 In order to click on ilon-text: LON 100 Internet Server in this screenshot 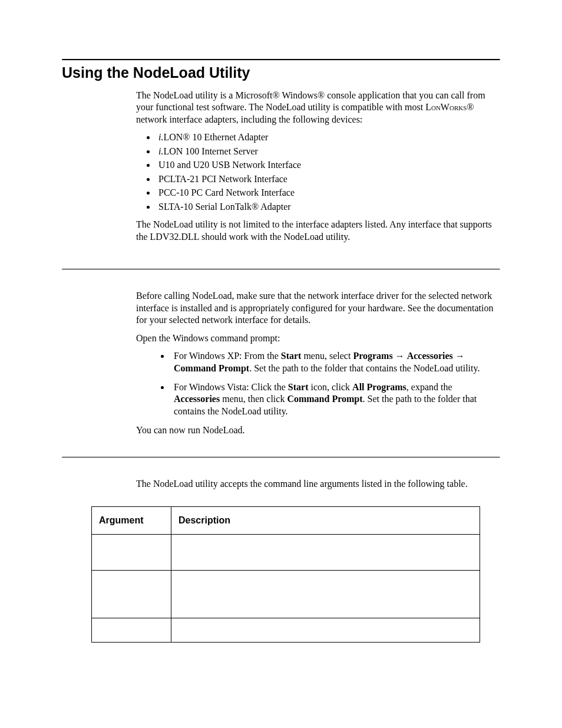, I will do `click(210, 151)`.